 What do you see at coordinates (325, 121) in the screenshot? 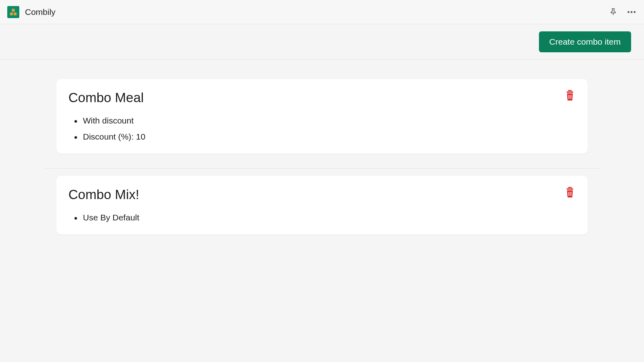
I see `list-item: With discount` at bounding box center [325, 121].